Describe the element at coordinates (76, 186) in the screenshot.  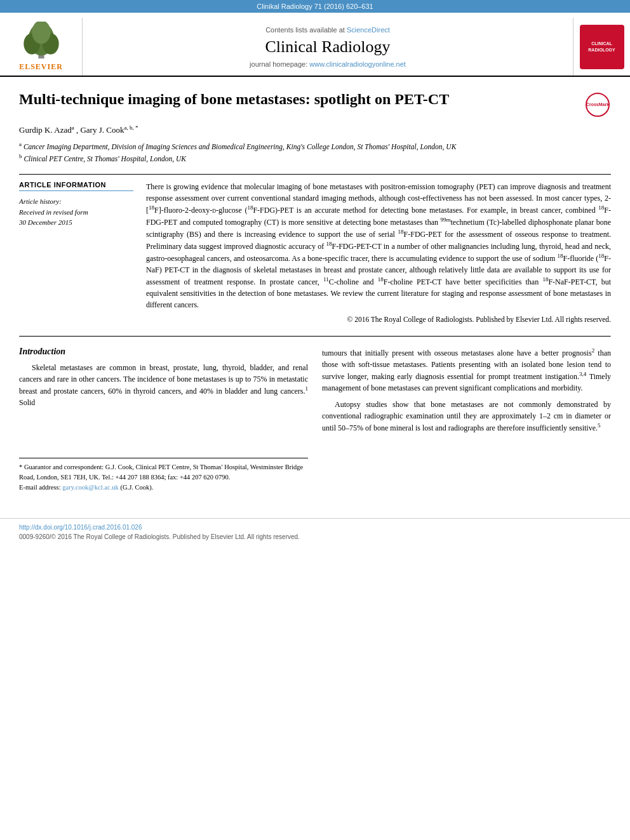
I see `article-info-title: ARTICLE INFORMATION` at that location.